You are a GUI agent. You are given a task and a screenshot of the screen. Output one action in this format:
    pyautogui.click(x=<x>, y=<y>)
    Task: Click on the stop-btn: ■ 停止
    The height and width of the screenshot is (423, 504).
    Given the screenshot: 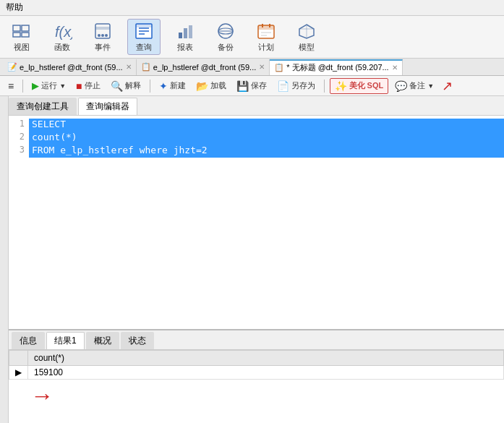 What is the action you would take?
    pyautogui.click(x=88, y=86)
    